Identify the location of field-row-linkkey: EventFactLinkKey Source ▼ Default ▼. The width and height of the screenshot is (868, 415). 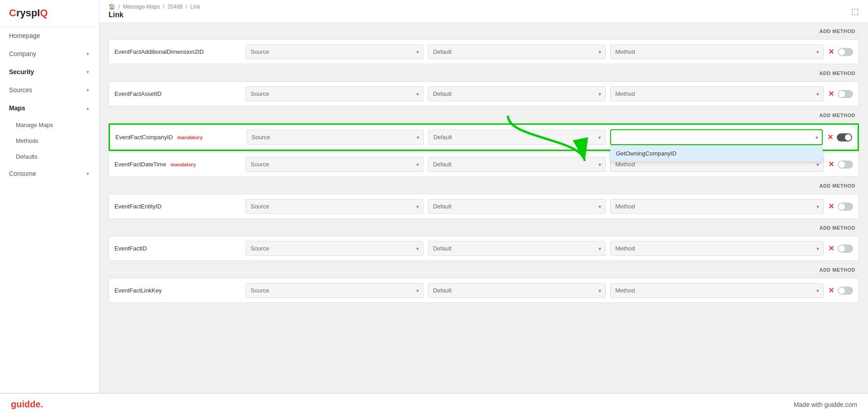
(484, 290).